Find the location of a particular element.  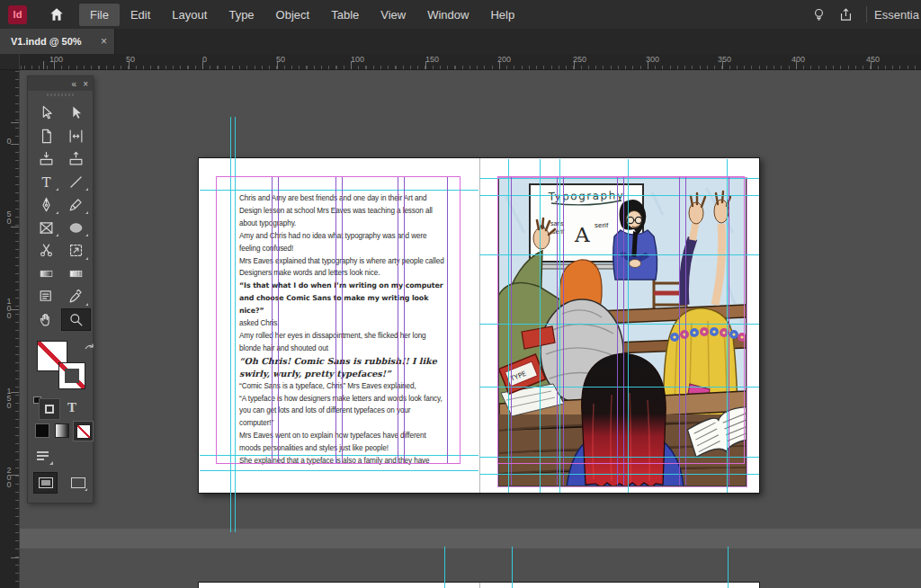

tools-panel: « × T T is located at coordinates (60, 290).